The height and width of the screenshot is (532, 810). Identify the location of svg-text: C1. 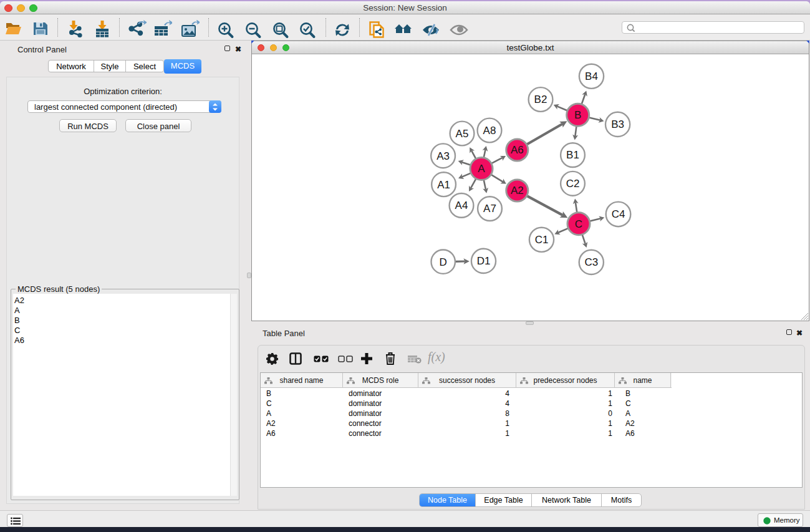
(542, 239).